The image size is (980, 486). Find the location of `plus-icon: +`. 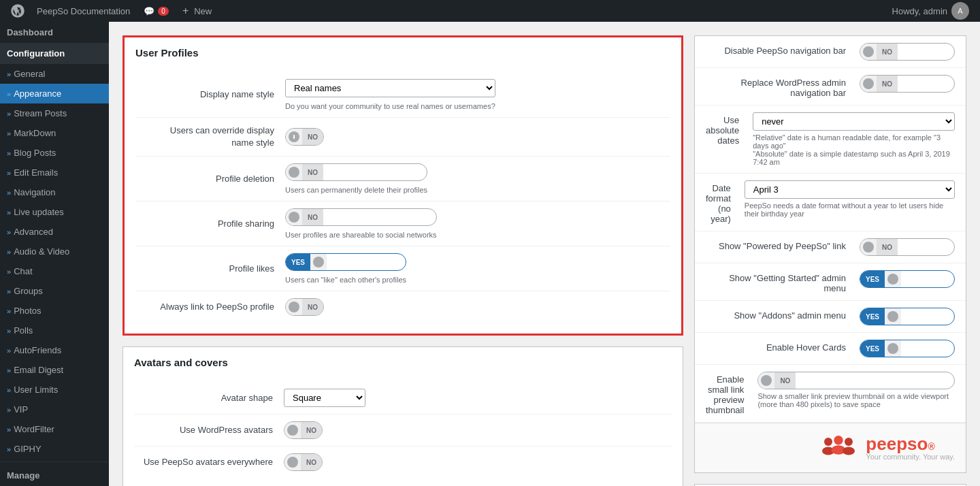

plus-icon: + is located at coordinates (185, 11).